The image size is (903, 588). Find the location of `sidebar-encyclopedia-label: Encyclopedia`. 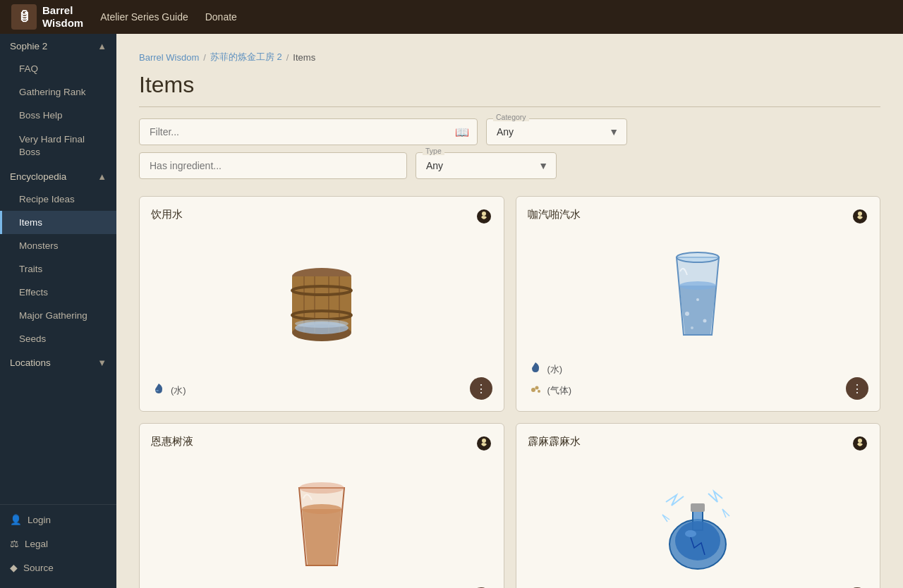

sidebar-encyclopedia-label: Encyclopedia is located at coordinates (38, 176).